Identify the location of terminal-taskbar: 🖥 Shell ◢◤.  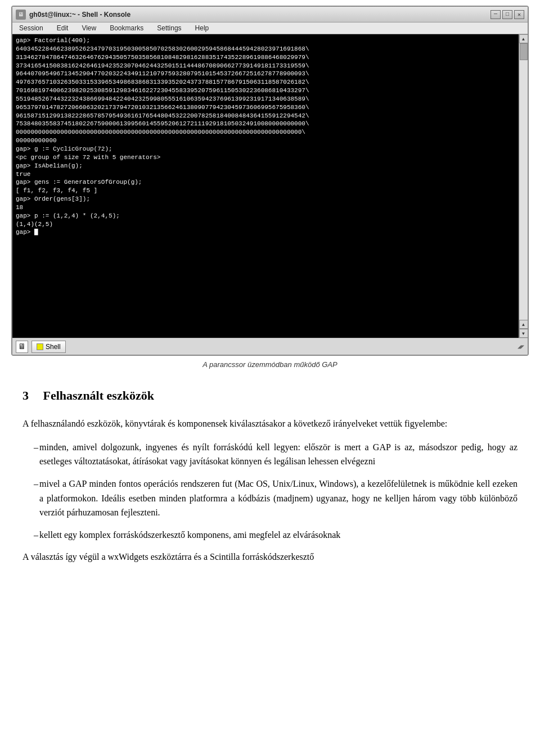
(270, 346).